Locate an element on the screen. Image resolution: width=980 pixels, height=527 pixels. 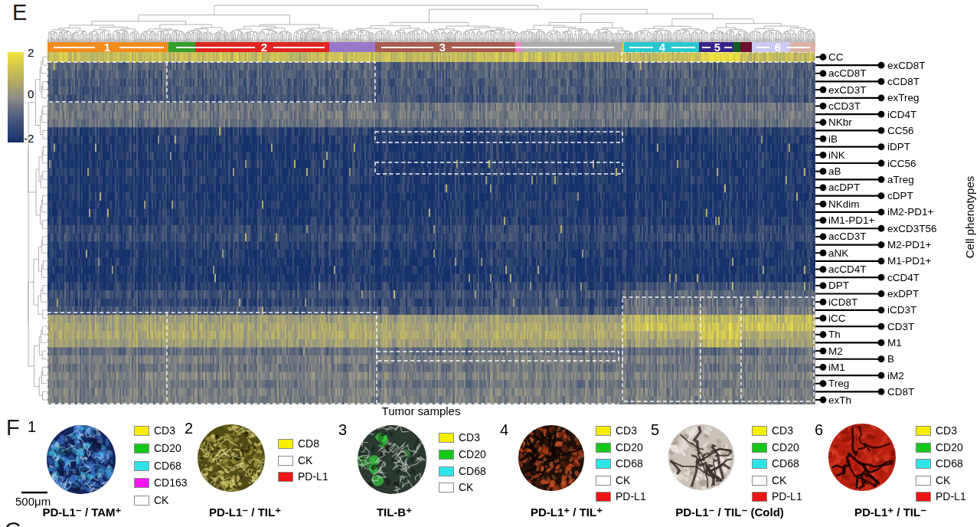
row-label-cCD4T: cCD4T is located at coordinates (903, 277).